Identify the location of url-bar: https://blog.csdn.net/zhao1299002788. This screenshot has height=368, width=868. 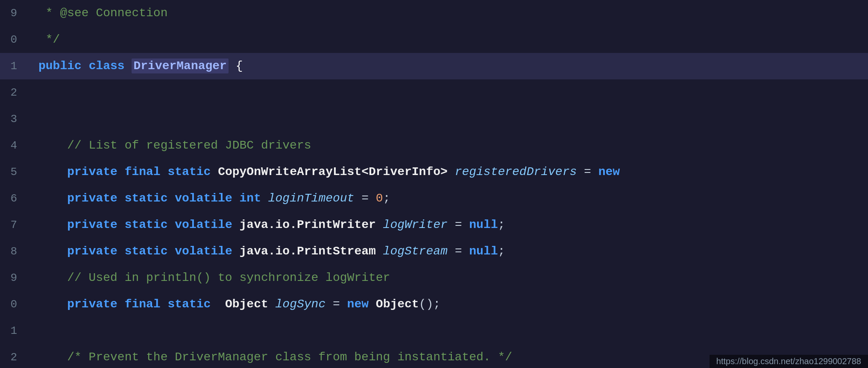
(789, 361).